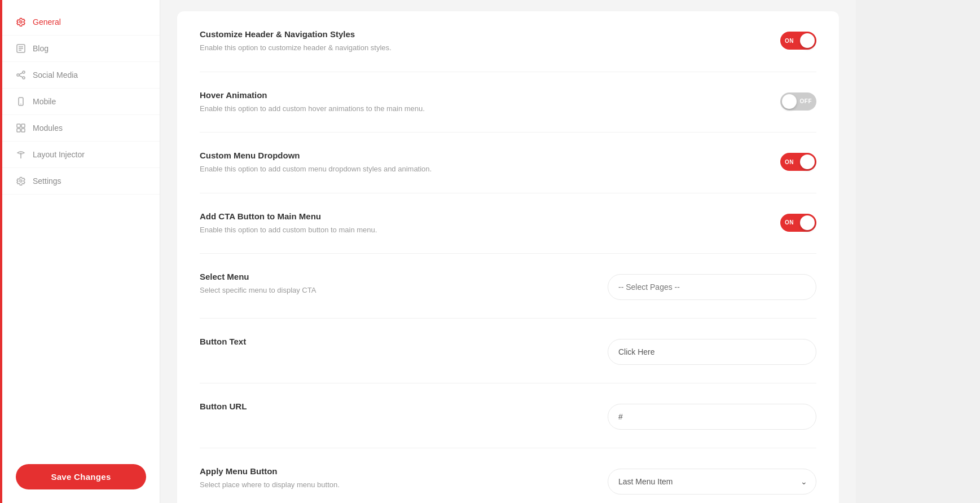 The height and width of the screenshot is (503, 980). I want to click on sidebar-item-general: General, so click(81, 23).